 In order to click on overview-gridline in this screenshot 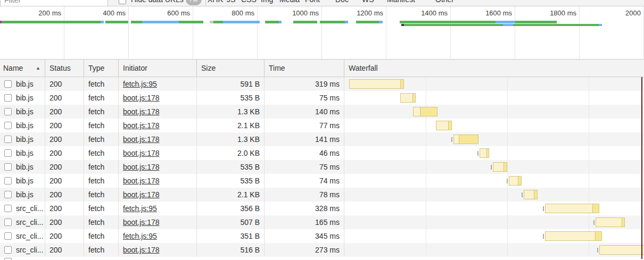, I will do `click(64, 33)`.